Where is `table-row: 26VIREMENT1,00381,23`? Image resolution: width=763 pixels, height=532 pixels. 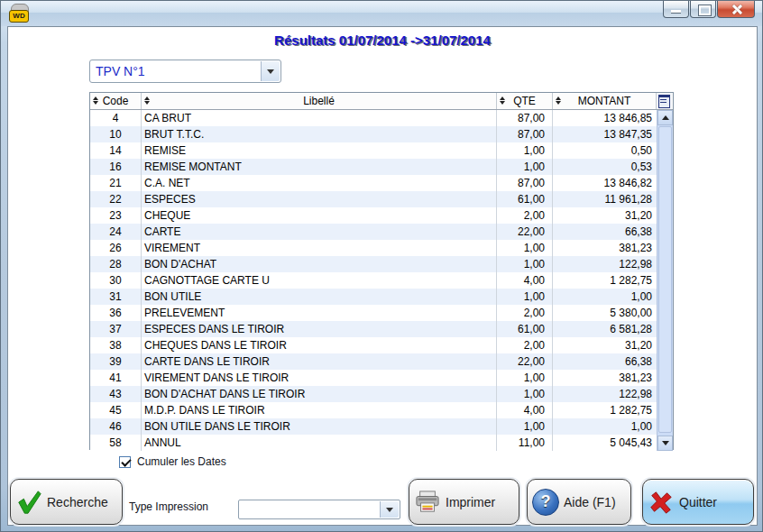 table-row: 26VIREMENT1,00381,23 is located at coordinates (373, 248).